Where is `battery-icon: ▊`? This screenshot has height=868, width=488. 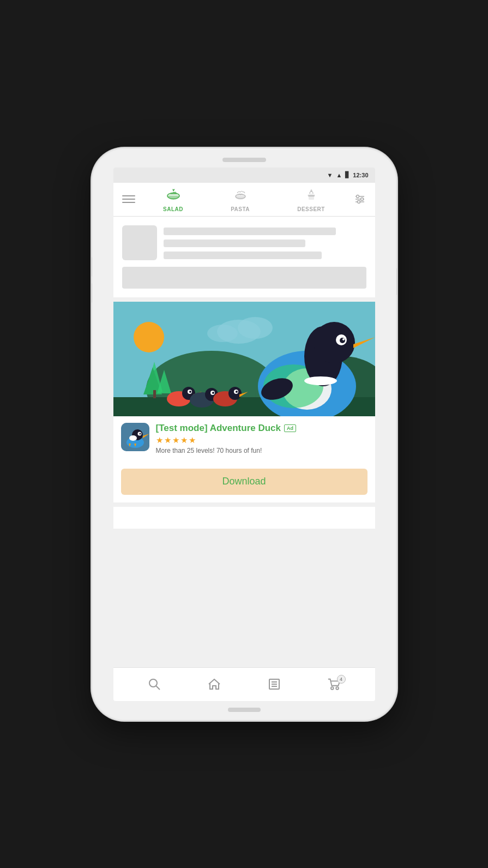
battery-icon: ▊ is located at coordinates (347, 175).